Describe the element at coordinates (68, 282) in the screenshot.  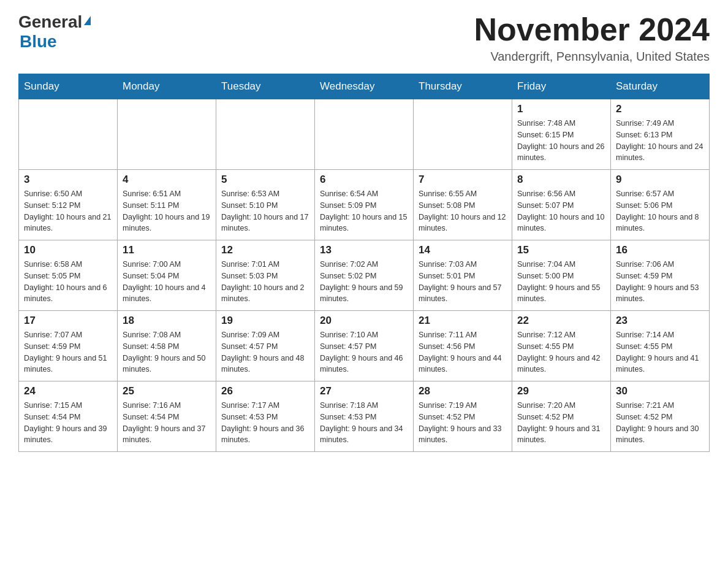
I see `day-info: Sunrise: 6:58 AM Sunset: 5:05 PM Dayligh…` at that location.